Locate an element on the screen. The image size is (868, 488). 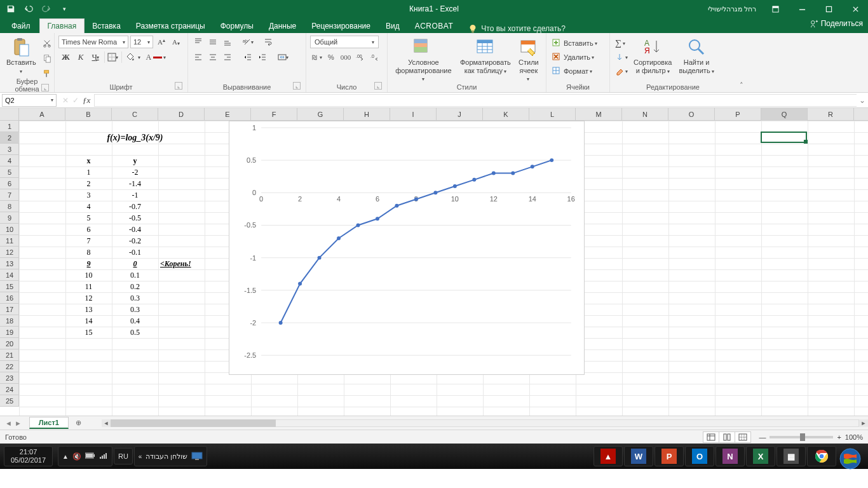
copy-icon is located at coordinates (47, 58).